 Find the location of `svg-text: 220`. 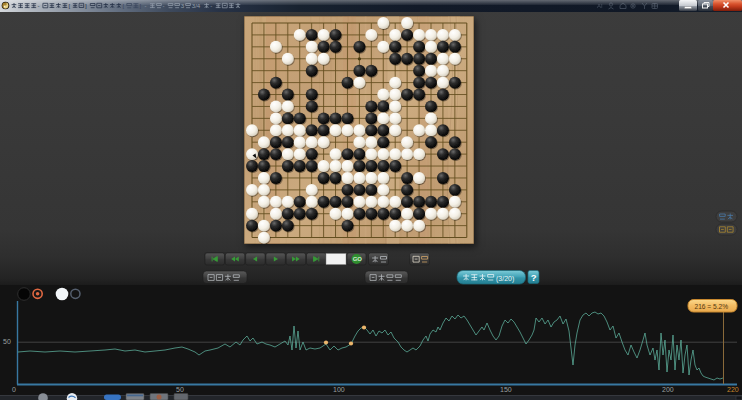

svg-text: 220 is located at coordinates (733, 390).